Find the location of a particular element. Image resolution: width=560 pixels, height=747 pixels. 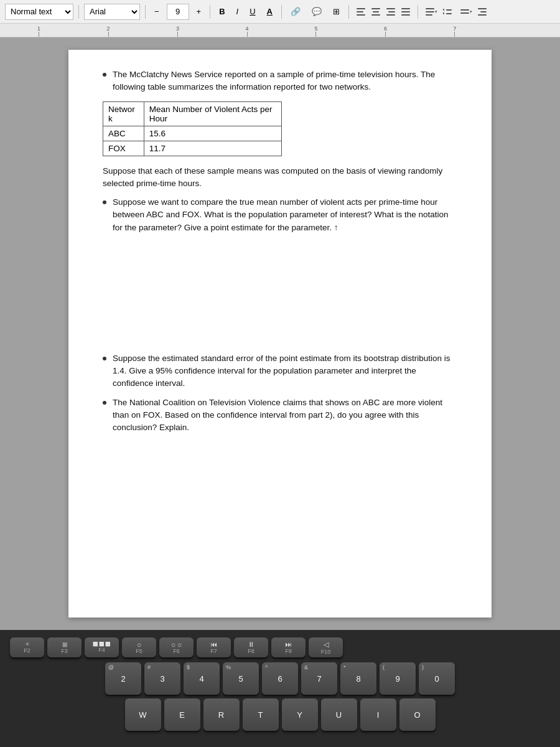

table-cell-abc-value: 15.6 is located at coordinates (213, 133).